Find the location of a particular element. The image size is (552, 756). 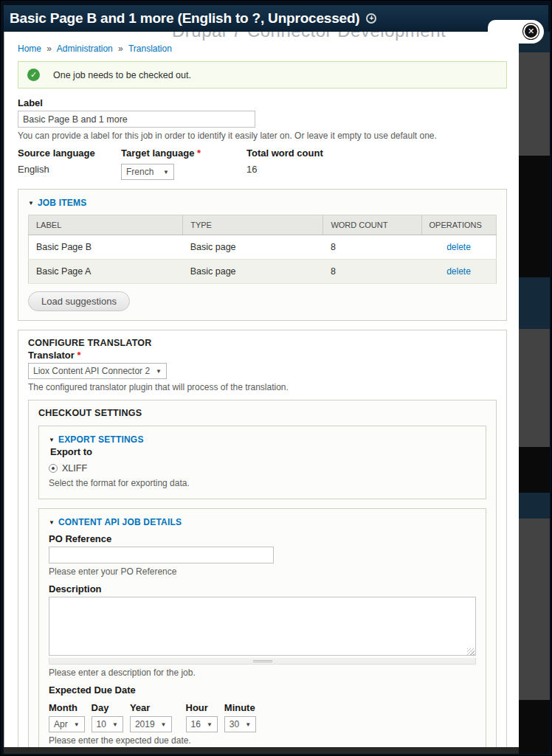

label-field-group: Label You can provide a label for this j… is located at coordinates (263, 119).